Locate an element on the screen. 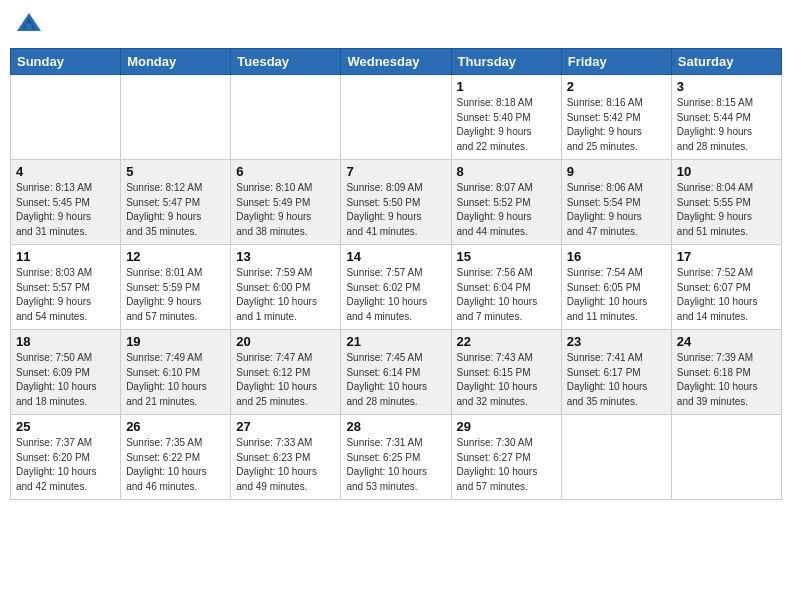  day-info: Sunrise: 7:35 AMSunset: 6:22 PMDaylight:… is located at coordinates (176, 465).